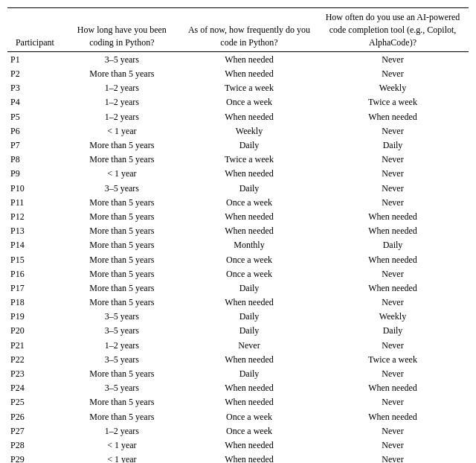  I want to click on cell-ai-tool: Weekly, so click(393, 317).